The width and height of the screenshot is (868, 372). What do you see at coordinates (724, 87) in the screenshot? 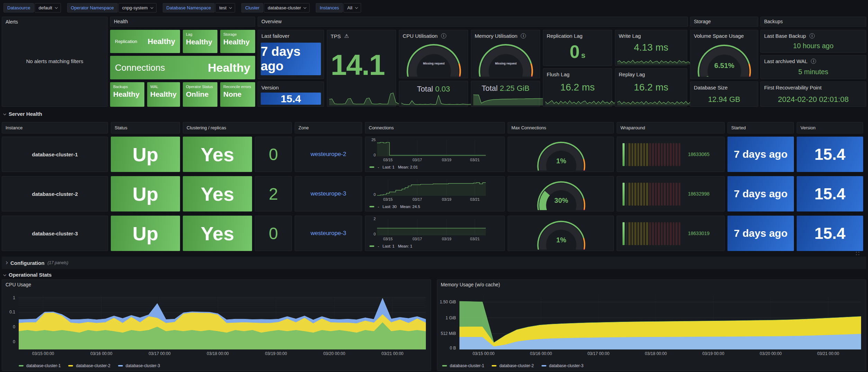
I see `database-size-title: Database Size` at bounding box center [724, 87].